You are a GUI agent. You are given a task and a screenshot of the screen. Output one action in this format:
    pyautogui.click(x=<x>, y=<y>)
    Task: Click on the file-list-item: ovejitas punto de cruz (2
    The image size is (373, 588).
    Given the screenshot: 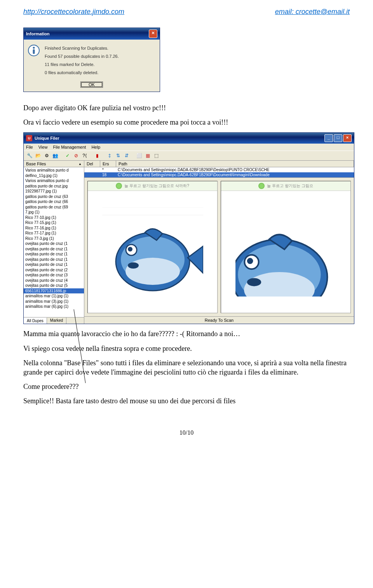 What is the action you would take?
    pyautogui.click(x=54, y=270)
    